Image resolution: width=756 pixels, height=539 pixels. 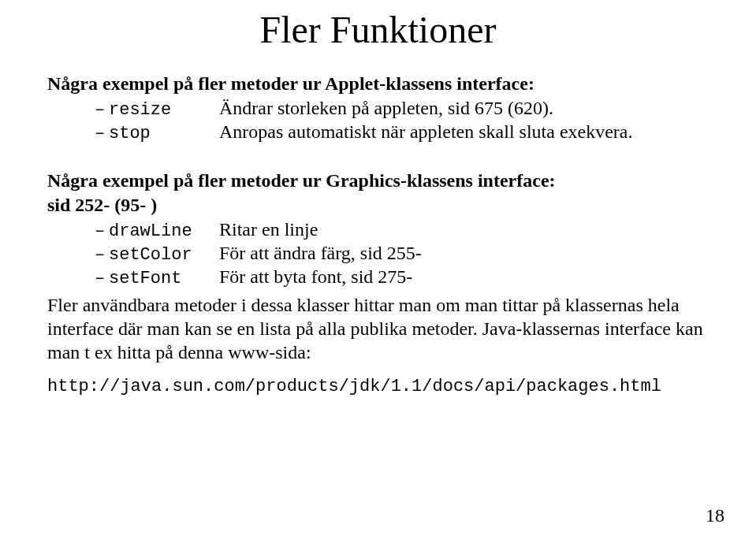 I want to click on code-term: stop, so click(x=164, y=134).